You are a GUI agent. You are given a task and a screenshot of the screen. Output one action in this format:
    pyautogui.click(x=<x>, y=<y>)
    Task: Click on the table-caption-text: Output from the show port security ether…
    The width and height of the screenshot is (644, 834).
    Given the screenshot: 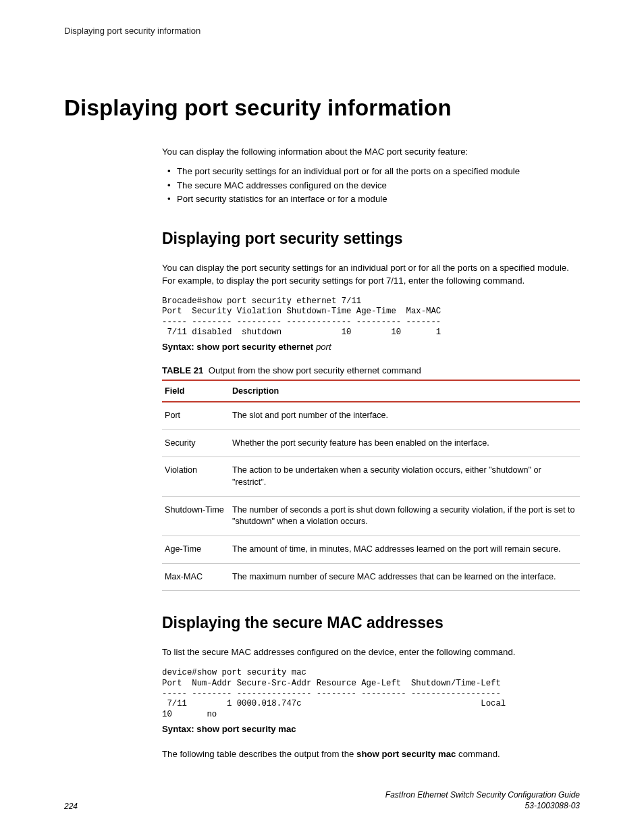 What is the action you would take?
    pyautogui.click(x=315, y=370)
    